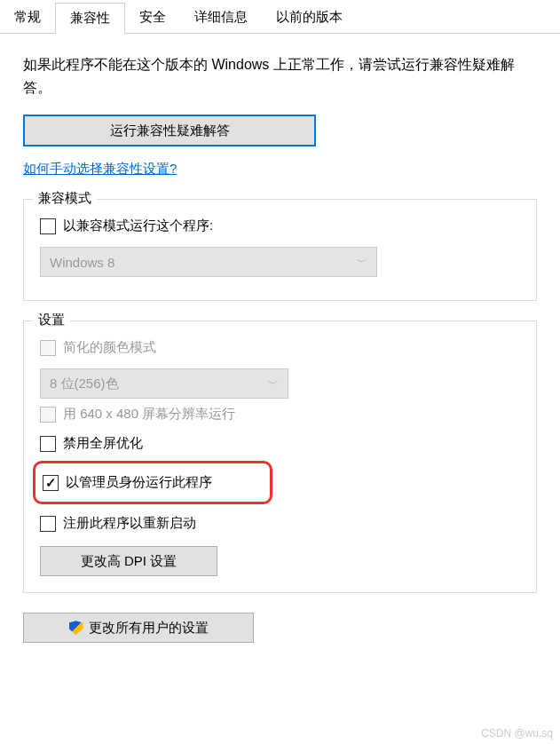  I want to click on compatibility-mode-group: 兼容模式 以兼容模式运行这个程序: Windows 8 ﹀, so click(280, 250).